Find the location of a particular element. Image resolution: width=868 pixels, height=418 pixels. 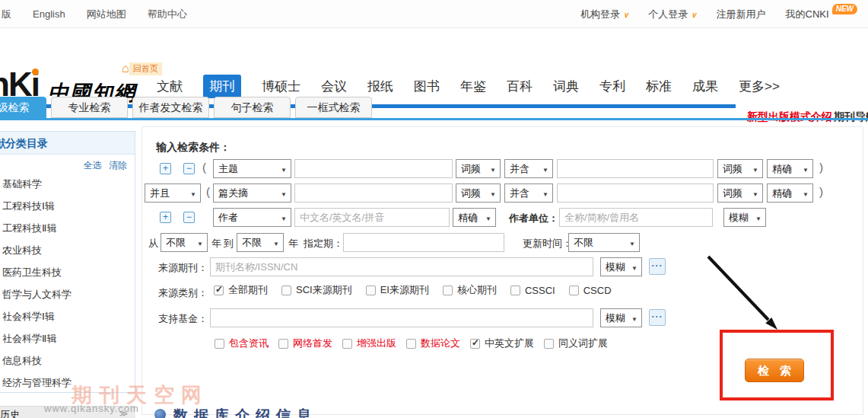

year-to-select: 不限 is located at coordinates (260, 242).